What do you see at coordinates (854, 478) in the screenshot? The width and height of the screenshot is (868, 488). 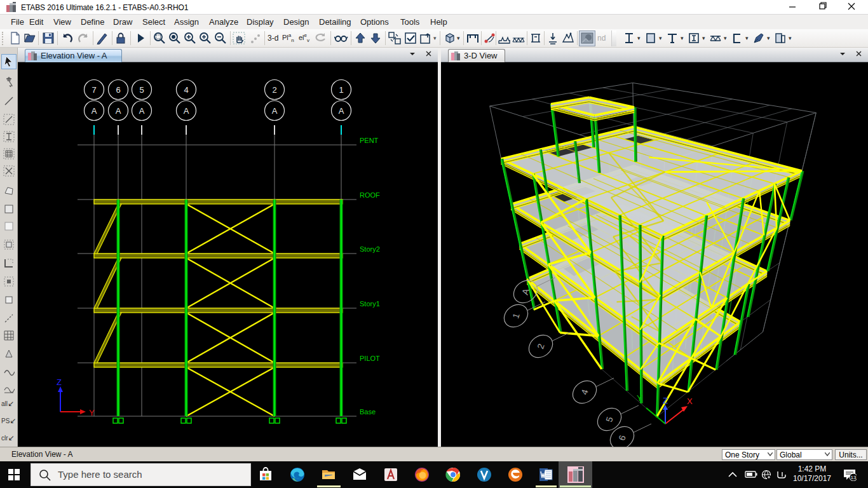 I see `svg-text: 13` at bounding box center [854, 478].